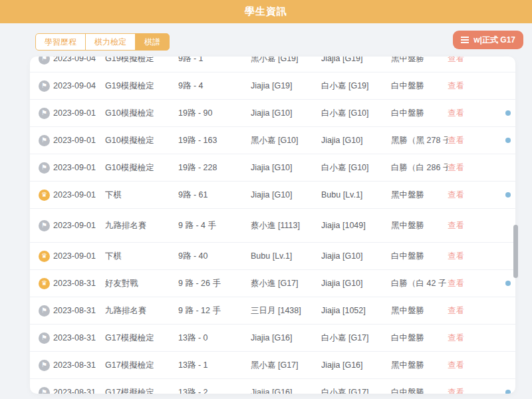 This screenshot has height=399, width=532. I want to click on tab-學習歷程: 學習歷程, so click(61, 42).